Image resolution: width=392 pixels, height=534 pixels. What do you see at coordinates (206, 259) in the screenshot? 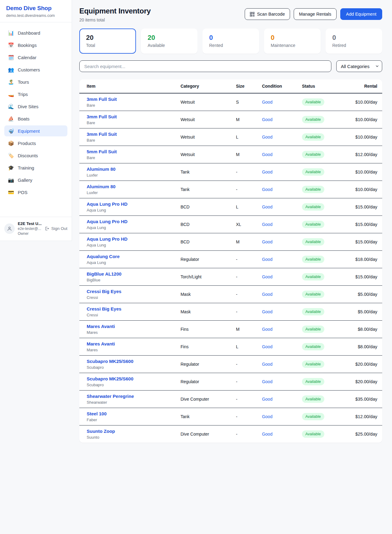
I see `item-category: Regulator` at bounding box center [206, 259].